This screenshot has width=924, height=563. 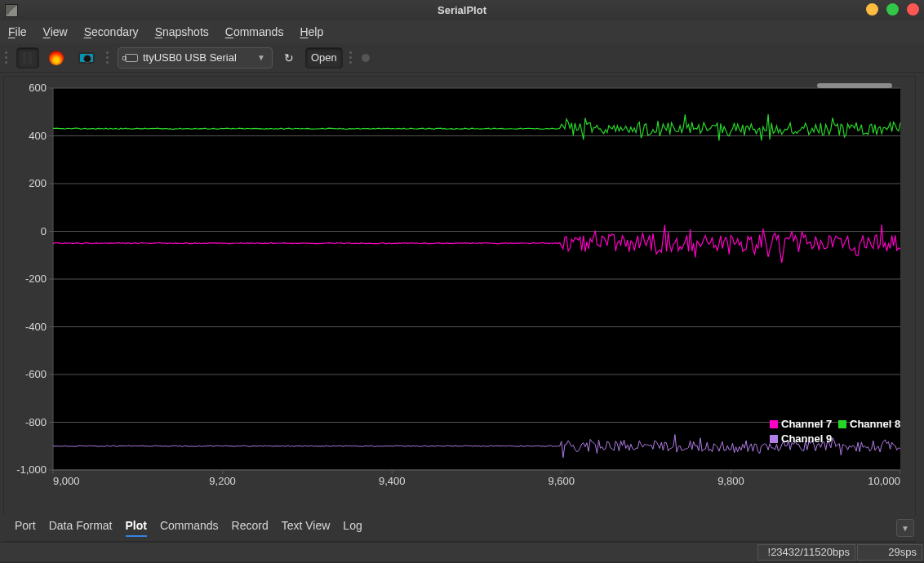 I want to click on chevron-down-icon: ▼, so click(x=261, y=57).